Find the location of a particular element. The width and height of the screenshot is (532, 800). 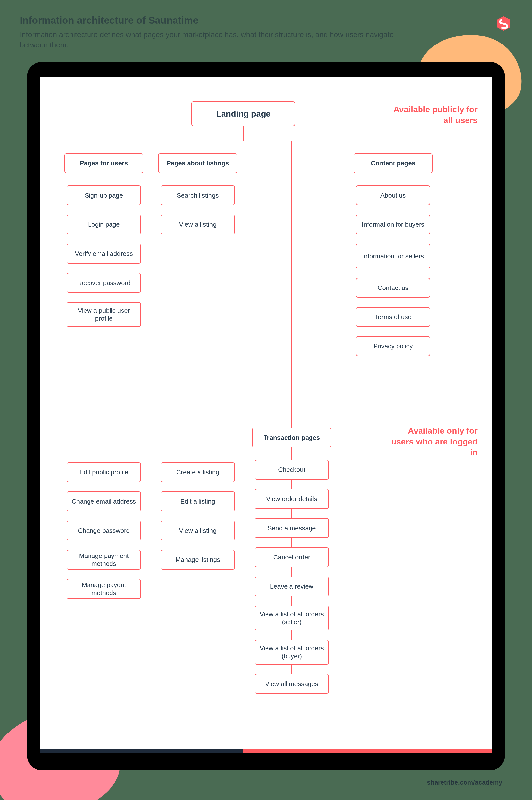

node-transactions-private-7: View all messages is located at coordinates (292, 684).